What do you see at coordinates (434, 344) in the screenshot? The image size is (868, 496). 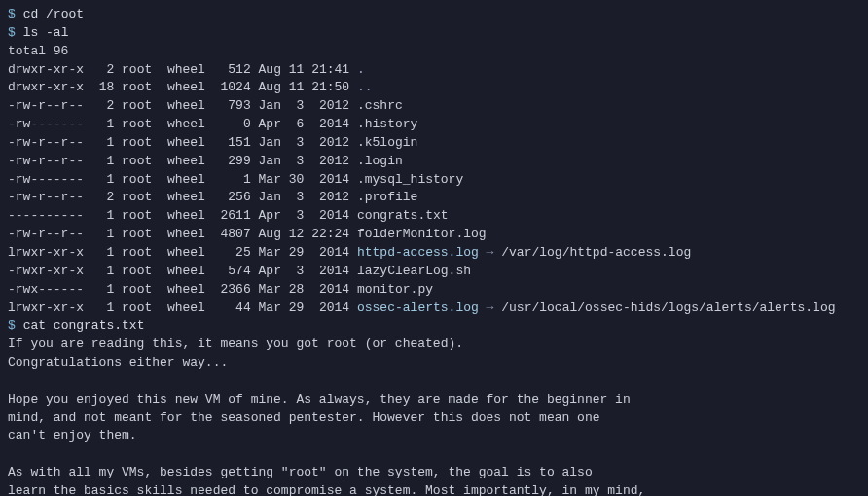 I see `output-line: If you are reading this, it means you go…` at bounding box center [434, 344].